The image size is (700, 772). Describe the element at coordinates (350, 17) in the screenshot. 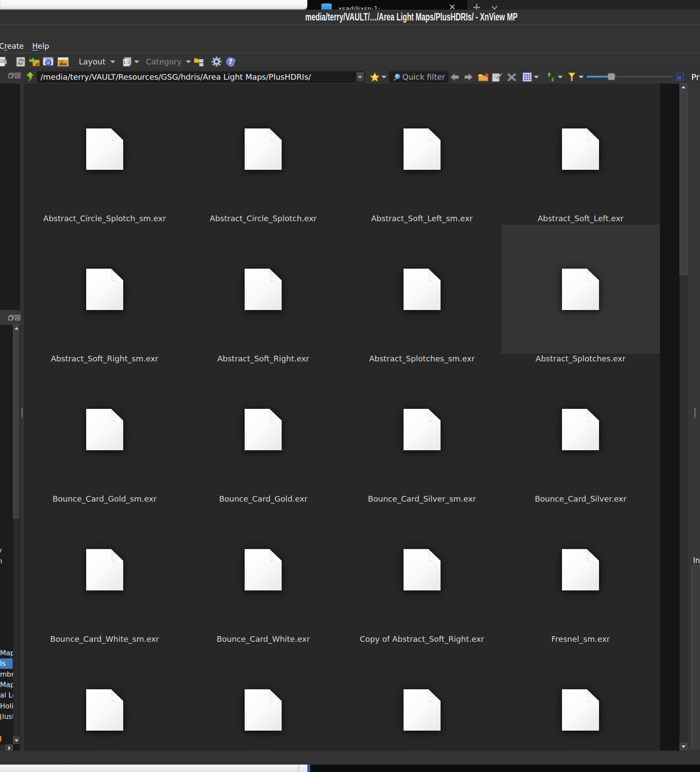

I see `window-titlebar: media/terry/VAULT/…/Area Light Maps/Plus…` at that location.